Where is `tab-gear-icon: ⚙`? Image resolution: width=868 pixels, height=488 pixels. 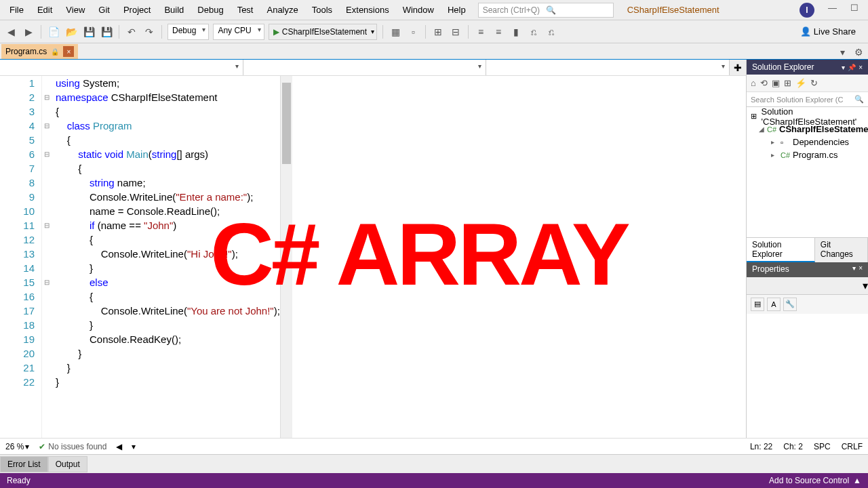 tab-gear-icon: ⚙ is located at coordinates (859, 52).